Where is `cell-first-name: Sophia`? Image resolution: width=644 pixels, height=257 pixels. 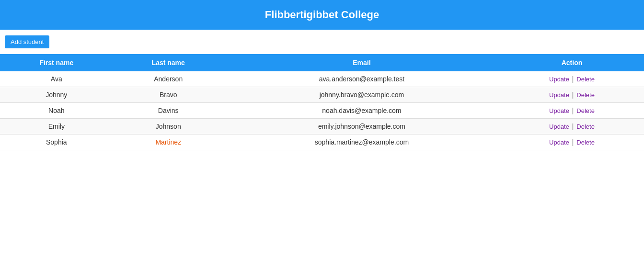 cell-first-name: Sophia is located at coordinates (57, 143).